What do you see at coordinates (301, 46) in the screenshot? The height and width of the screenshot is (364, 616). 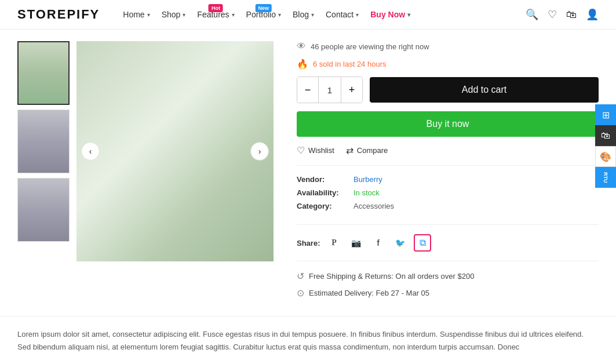 I see `eye-icon: 👁` at bounding box center [301, 46].